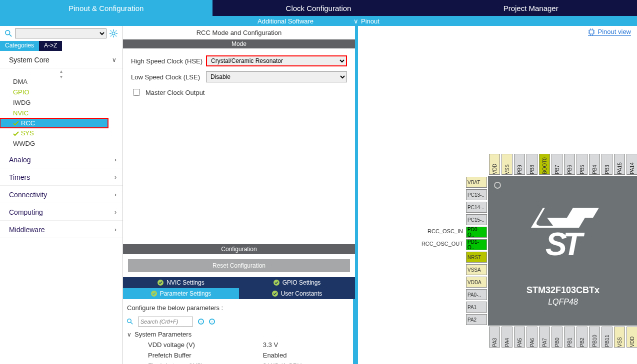  I want to click on pin-pb2: PB2, so click(582, 337).